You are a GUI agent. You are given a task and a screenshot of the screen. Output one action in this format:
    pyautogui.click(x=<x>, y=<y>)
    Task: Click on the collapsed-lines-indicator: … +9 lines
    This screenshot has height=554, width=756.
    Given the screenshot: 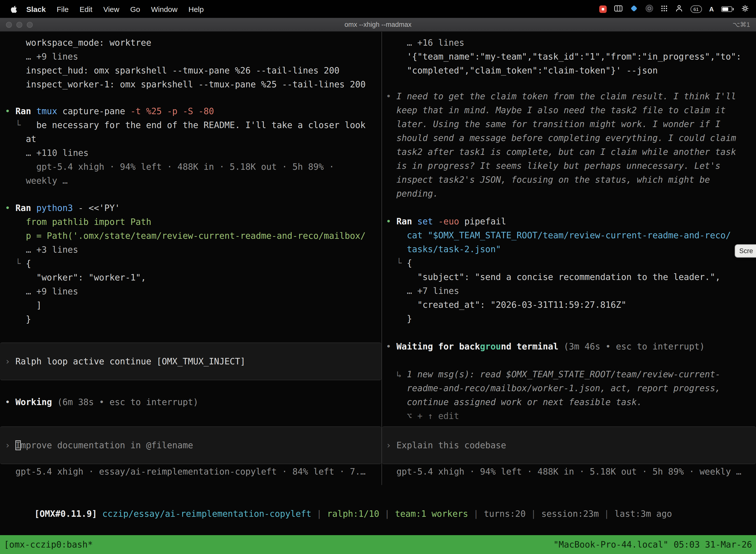 What is the action you would take?
    pyautogui.click(x=52, y=57)
    